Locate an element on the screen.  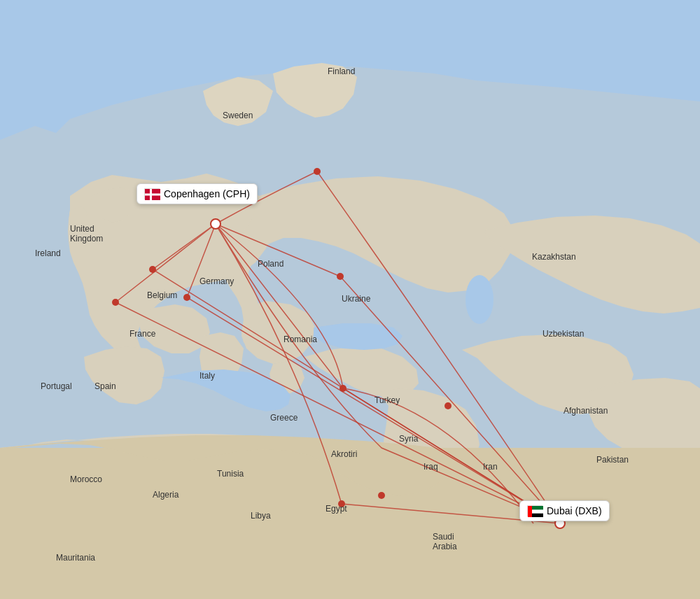
dxb-airport-label: Dubai (DXB) is located at coordinates (564, 511).